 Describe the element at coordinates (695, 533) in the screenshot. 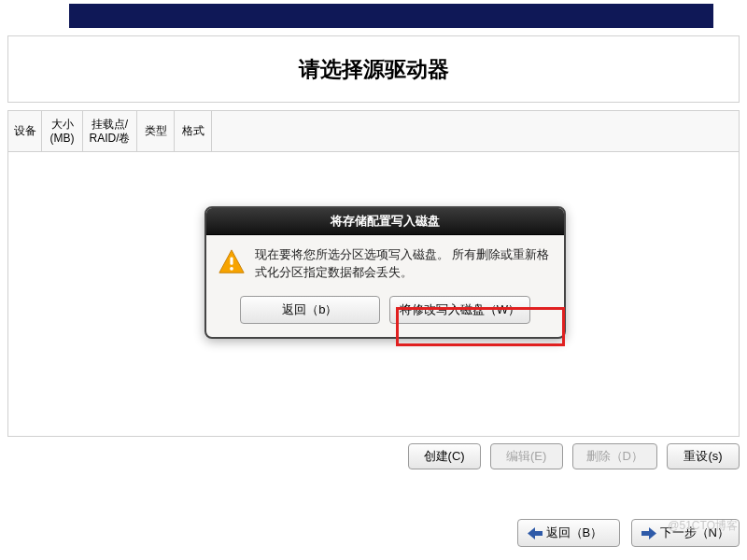

I see `next-button-label: 下一步（N）` at that location.